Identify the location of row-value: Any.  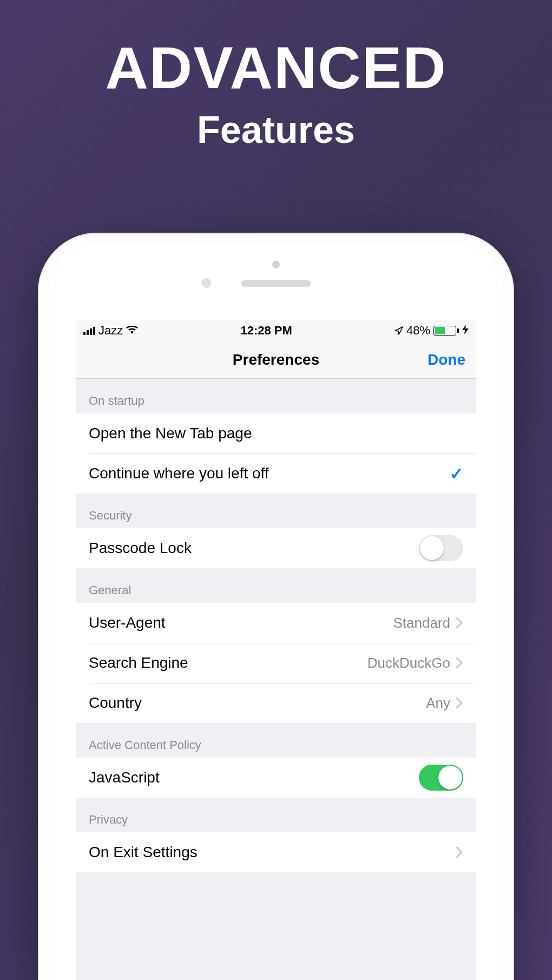
(445, 703).